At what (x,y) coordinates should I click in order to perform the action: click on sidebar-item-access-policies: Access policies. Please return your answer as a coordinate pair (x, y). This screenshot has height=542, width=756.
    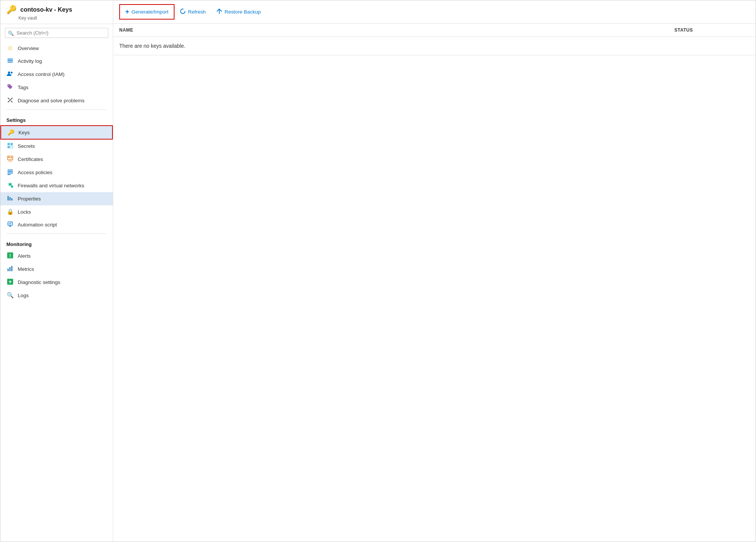
    Looking at the image, I should click on (56, 172).